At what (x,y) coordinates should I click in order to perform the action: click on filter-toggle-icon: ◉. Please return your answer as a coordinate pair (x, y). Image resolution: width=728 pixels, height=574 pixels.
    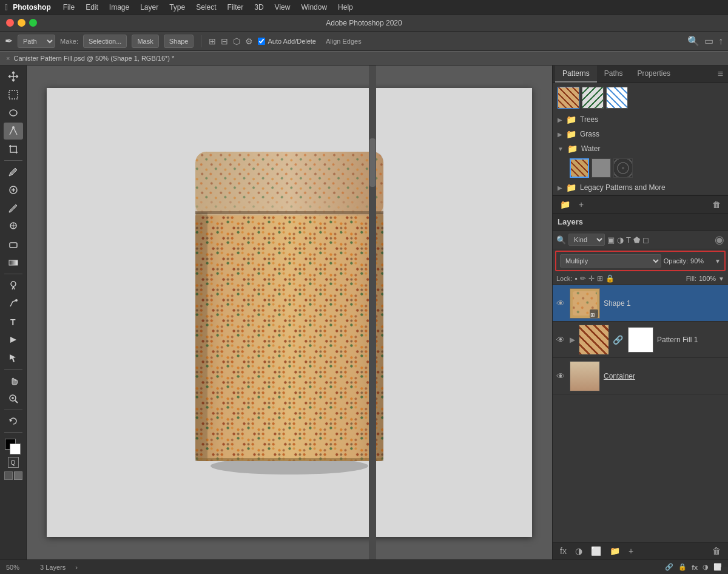
    Looking at the image, I should click on (720, 240).